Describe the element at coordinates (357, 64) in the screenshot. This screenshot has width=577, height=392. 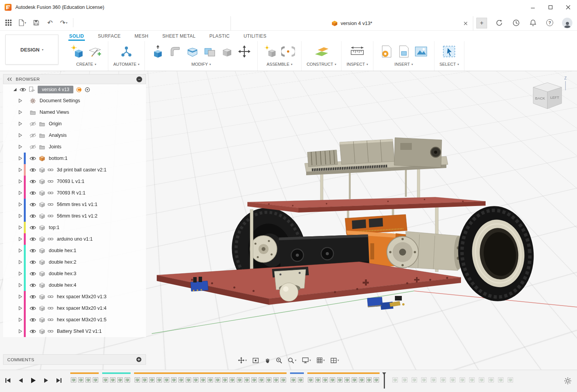
I see `group-label-inspect: INSPECT▾` at that location.